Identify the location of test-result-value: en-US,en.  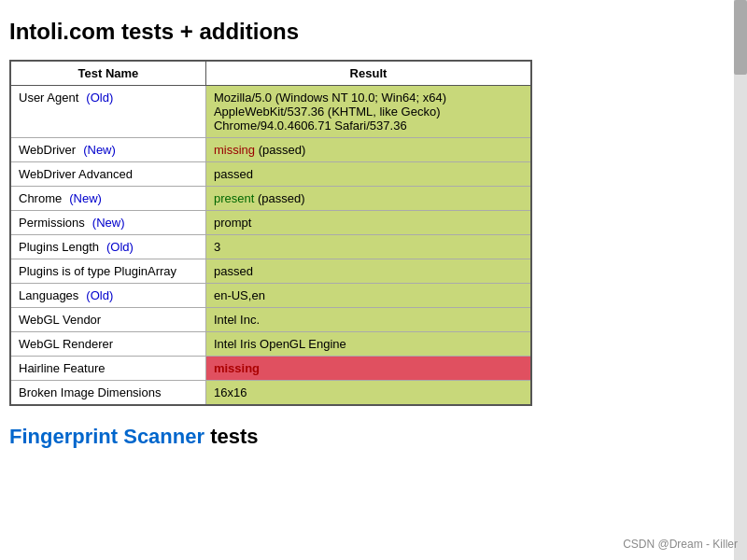
(239, 295).